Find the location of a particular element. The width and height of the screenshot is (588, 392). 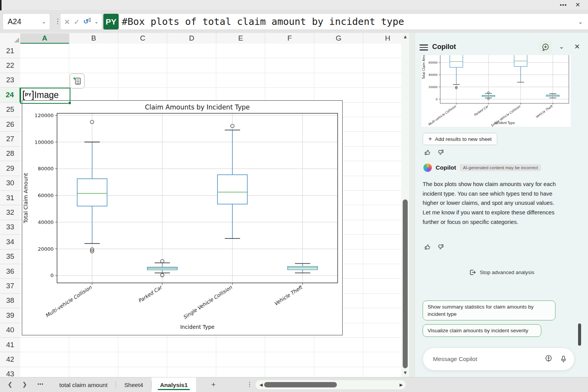

svg-text: 120000 is located at coordinates (44, 116).